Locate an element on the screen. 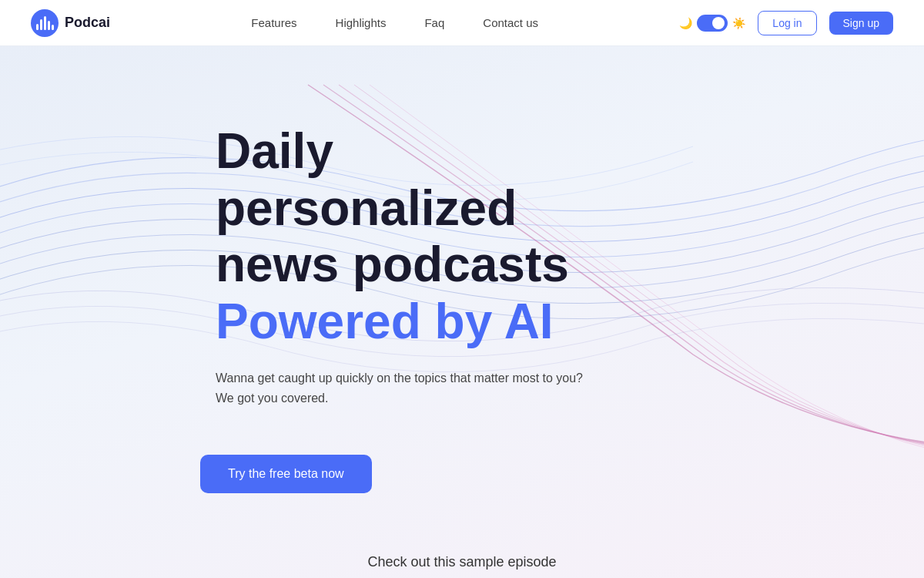  hero-desc-line1: Wanna get caught up quickly on the topic… is located at coordinates (399, 378).